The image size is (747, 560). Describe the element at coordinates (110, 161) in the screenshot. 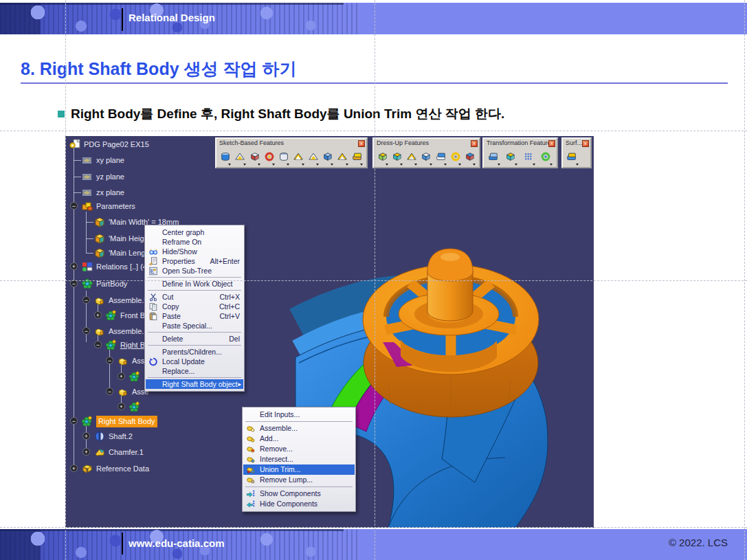

I see `tree-node-label: xy plane` at that location.